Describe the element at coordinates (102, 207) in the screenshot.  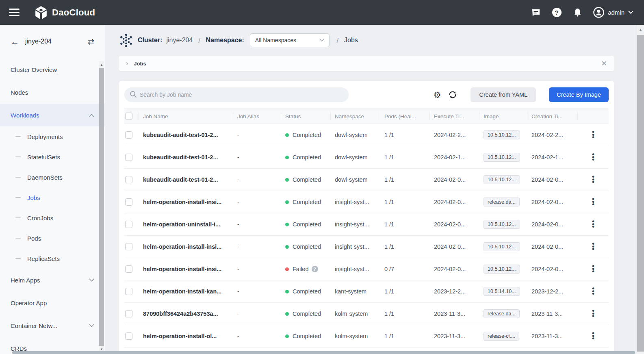
I see `sidebar-scrollbar: ▲ ▼` at that location.